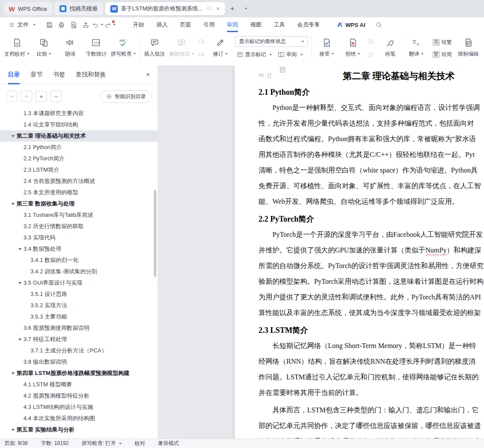 The width and height of the screenshot is (484, 448). Describe the element at coordinates (371, 92) in the screenshot. I see `section-heading: 2.1 Python简介` at that location.